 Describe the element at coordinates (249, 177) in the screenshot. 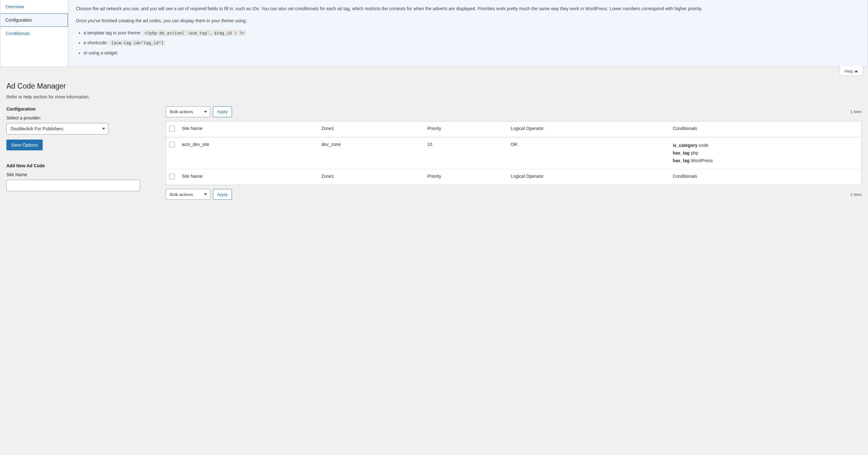

I see `col-footer-site-name: Site Name` at that location.